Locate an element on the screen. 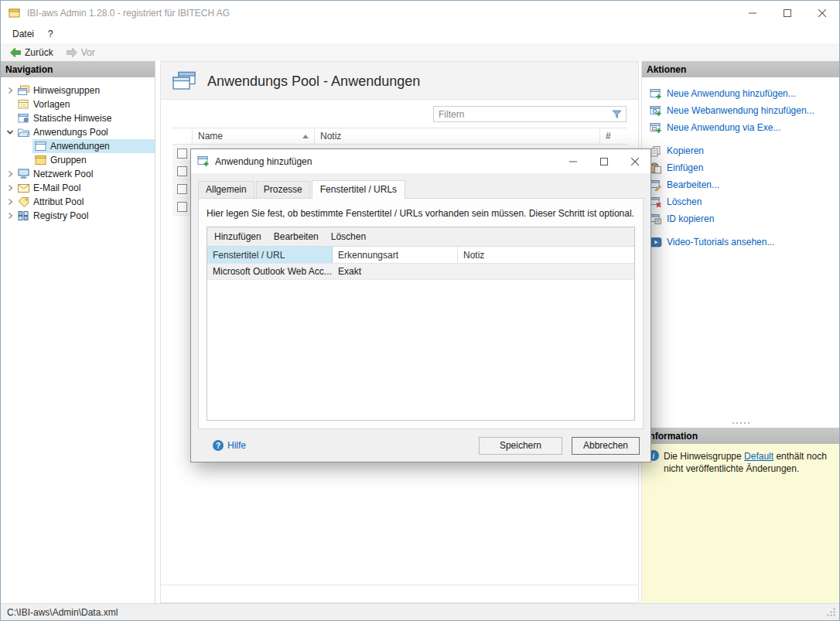  nav-item-netzwerk-pool: Netzwerk Pool is located at coordinates (77, 174).